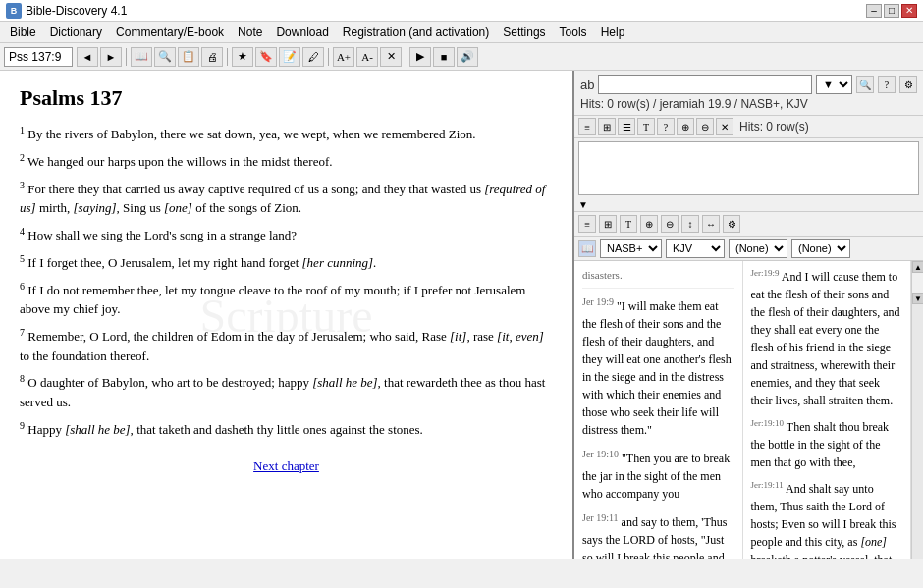 The image size is (923, 588). Describe the element at coordinates (255, 188) in the screenshot. I see `verse-text-3a: For there they that carried us away capt…` at that location.